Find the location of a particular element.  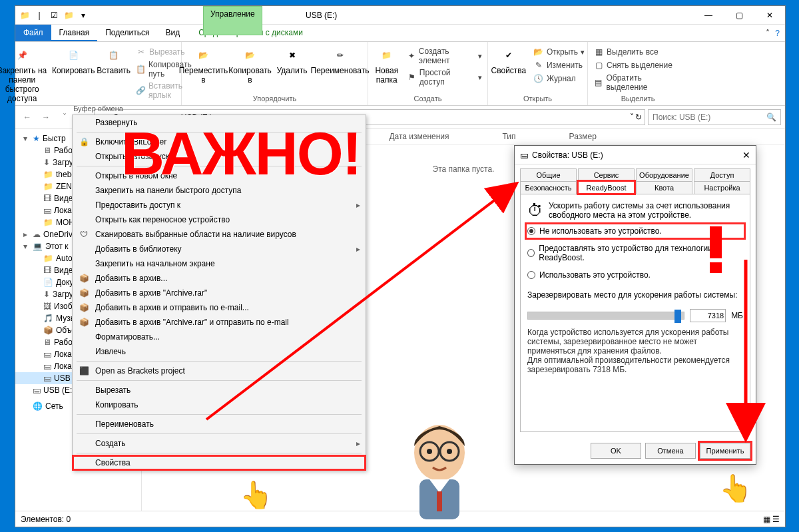

open-button: 📂Открыть ▾ is located at coordinates (559, 52).